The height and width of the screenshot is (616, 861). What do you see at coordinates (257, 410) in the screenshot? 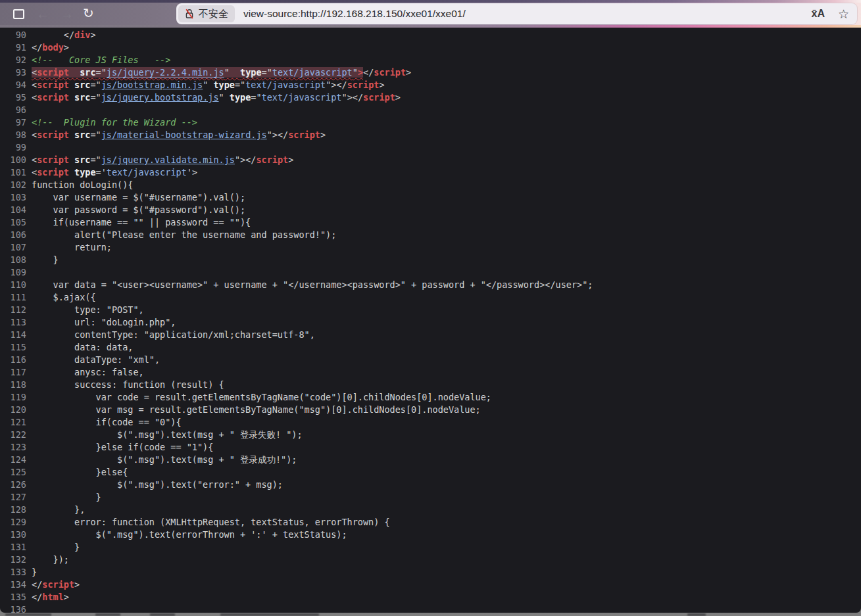
I see `line-code: var msg = result.getElementsByTagName("m…` at bounding box center [257, 410].